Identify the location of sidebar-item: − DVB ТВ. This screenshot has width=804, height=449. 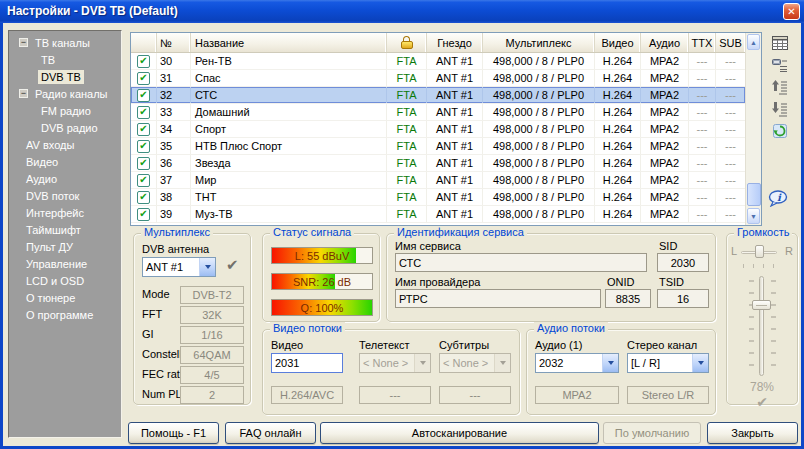
(65, 76).